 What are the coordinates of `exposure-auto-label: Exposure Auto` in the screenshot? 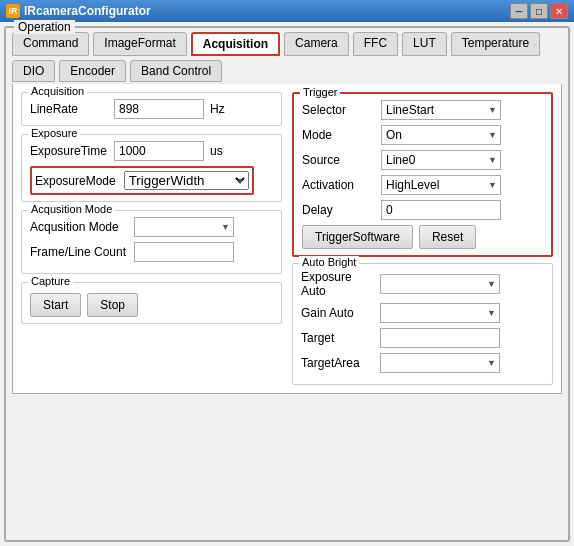 It's located at (338, 284).